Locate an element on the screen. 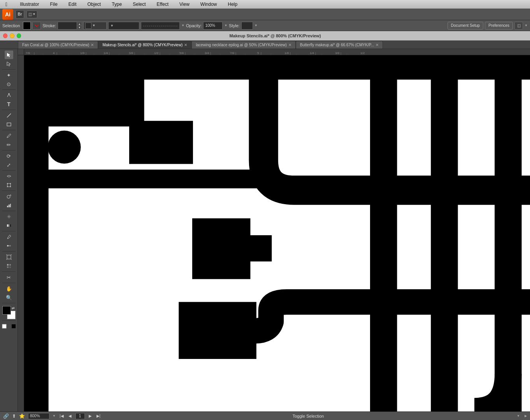 The width and height of the screenshot is (530, 420). pen-tool is located at coordinates (9, 95).